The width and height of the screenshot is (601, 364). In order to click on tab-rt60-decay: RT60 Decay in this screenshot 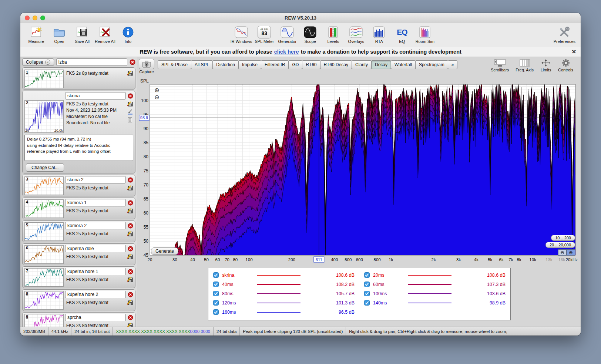, I will do `click(336, 65)`.